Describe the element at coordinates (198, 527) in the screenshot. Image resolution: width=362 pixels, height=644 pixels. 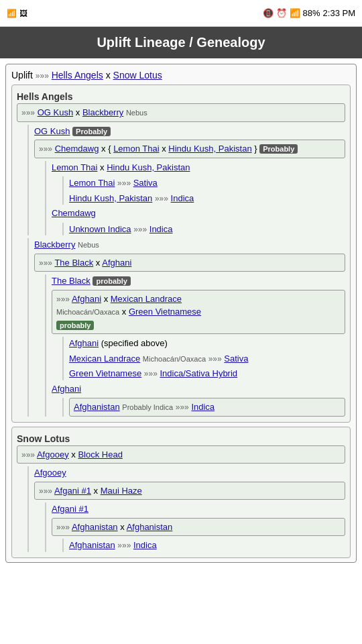
I see `afgani1-row1: »»» Afghanistan x Afghanistan` at that location.